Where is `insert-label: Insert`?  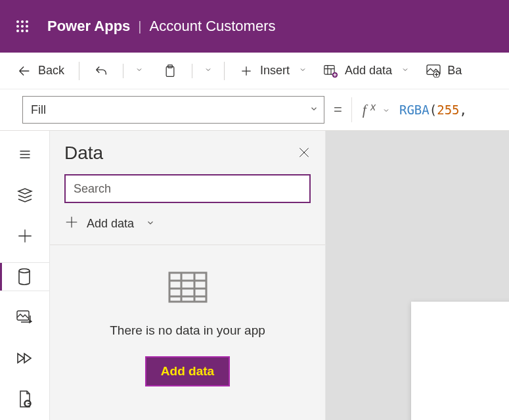
insert-label: Insert is located at coordinates (275, 71).